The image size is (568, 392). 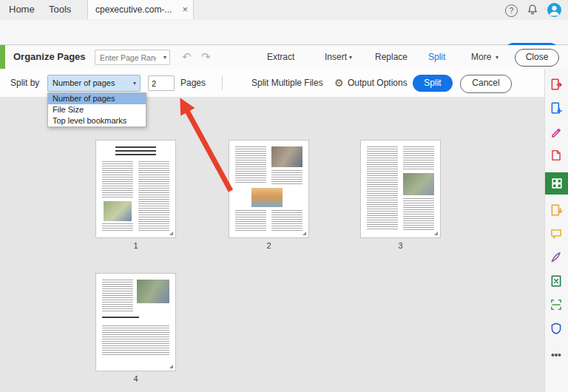 What do you see at coordinates (97, 109) in the screenshot?
I see `split-mode-menu: Number of pages File Size Top level book…` at bounding box center [97, 109].